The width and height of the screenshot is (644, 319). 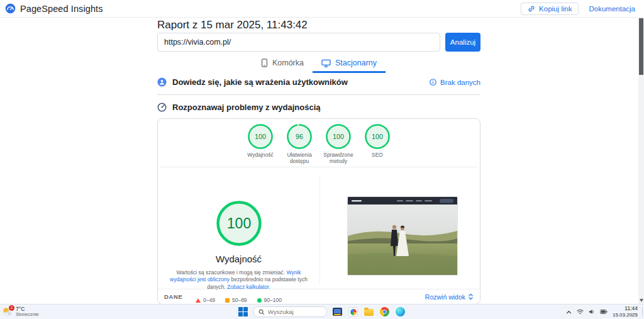 What do you see at coordinates (282, 64) in the screenshot?
I see `tab-mobile: Komórka` at bounding box center [282, 64].